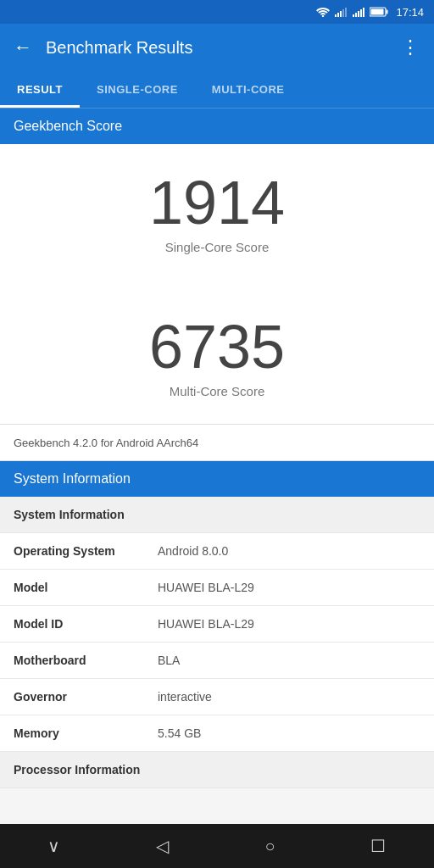 Image resolution: width=434 pixels, height=868 pixels. Describe the element at coordinates (217, 356) in the screenshot. I see `multi-core-block: 6735 Multi-Core Score` at that location.